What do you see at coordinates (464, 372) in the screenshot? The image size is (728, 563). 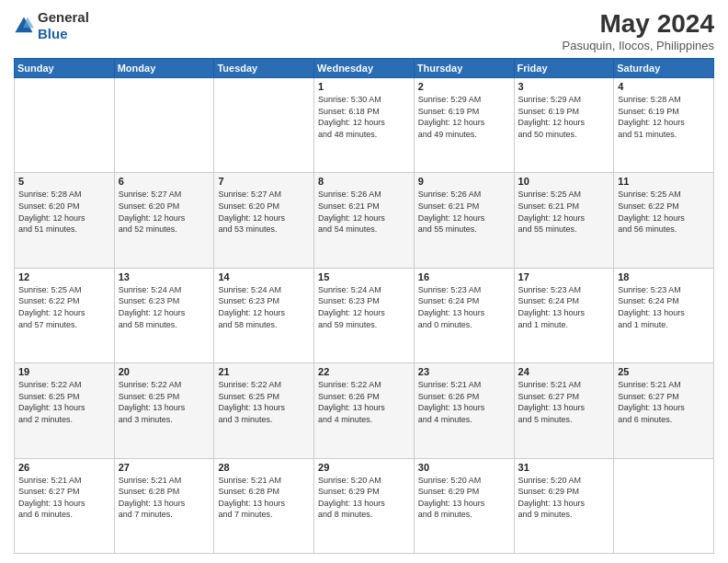 I see `day-number: 23` at bounding box center [464, 372].